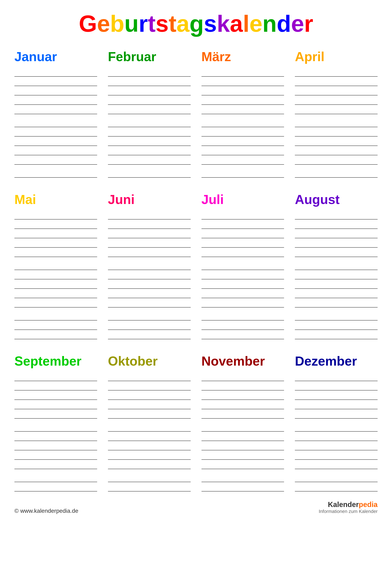 The width and height of the screenshot is (392, 562). What do you see at coordinates (336, 199) in the screenshot?
I see `month-name-august: August` at bounding box center [336, 199].